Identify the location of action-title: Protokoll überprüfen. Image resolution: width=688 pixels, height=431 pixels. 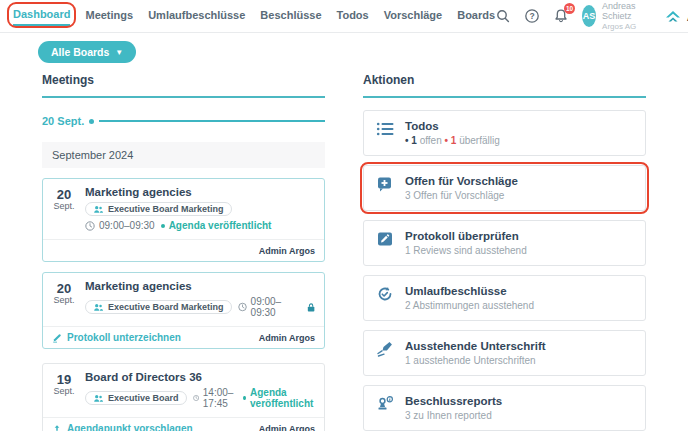
(466, 236).